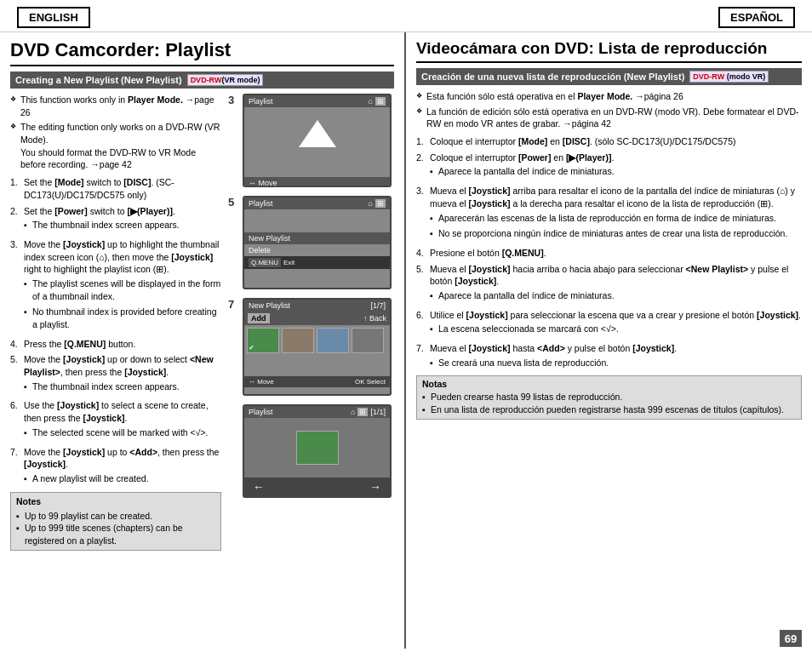 The image size is (812, 652). Describe the element at coordinates (375, 487) in the screenshot. I see `sp-right-arrow: →` at that location.